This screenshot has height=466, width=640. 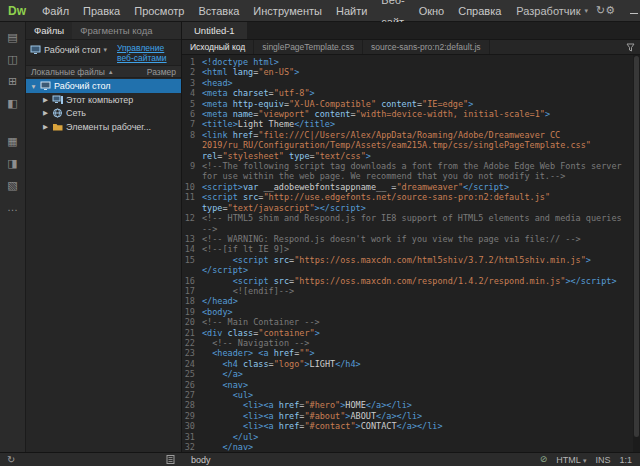 I want to click on tree-item-label: Элементы рабочег..., so click(x=108, y=127).